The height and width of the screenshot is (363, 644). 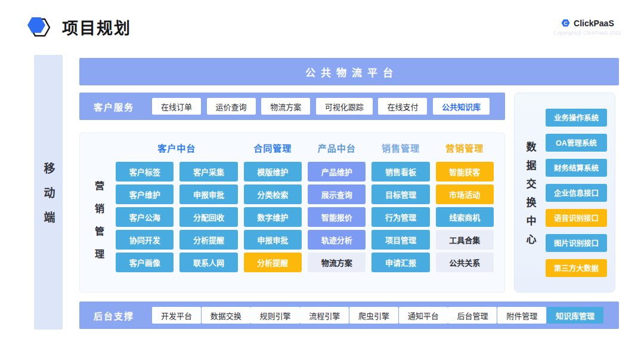 What do you see at coordinates (144, 172) in the screenshot?
I see `module-button: 客户标签` at bounding box center [144, 172].